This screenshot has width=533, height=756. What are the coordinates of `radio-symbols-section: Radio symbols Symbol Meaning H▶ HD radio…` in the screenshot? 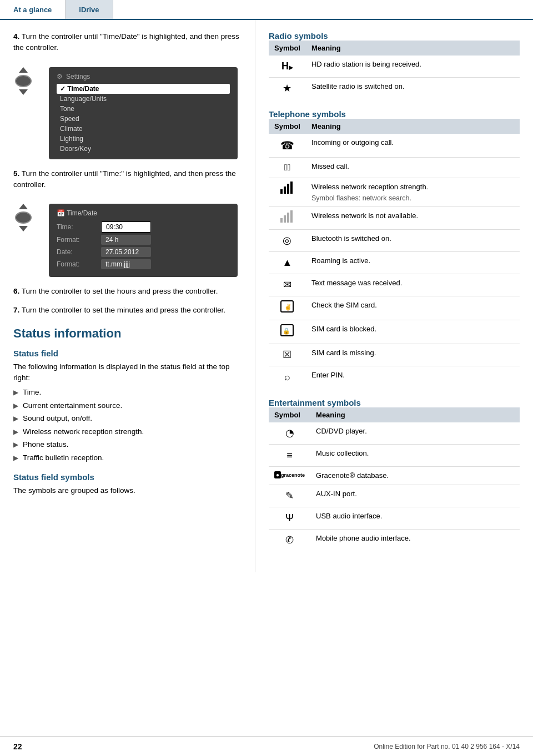 It's located at (394, 65).